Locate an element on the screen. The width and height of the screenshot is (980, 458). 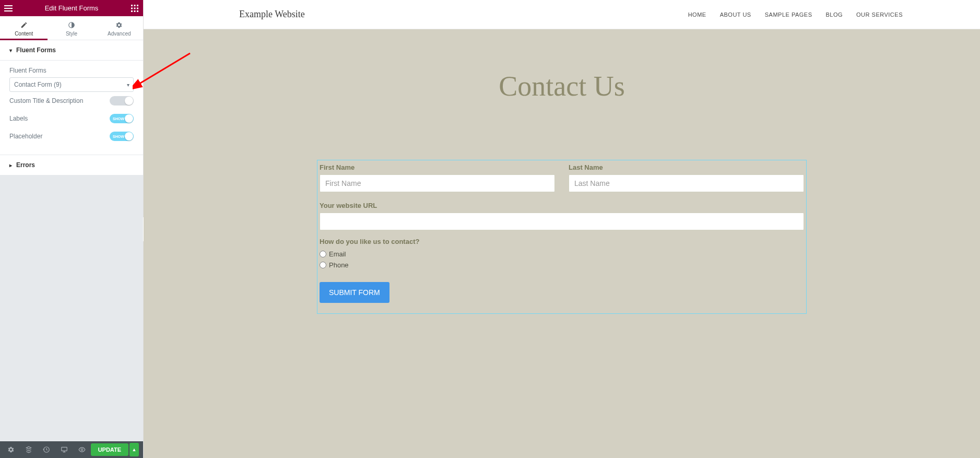
controls-panel: Fluent Forms Contact Form (9) Custom Tit… is located at coordinates (72, 108).